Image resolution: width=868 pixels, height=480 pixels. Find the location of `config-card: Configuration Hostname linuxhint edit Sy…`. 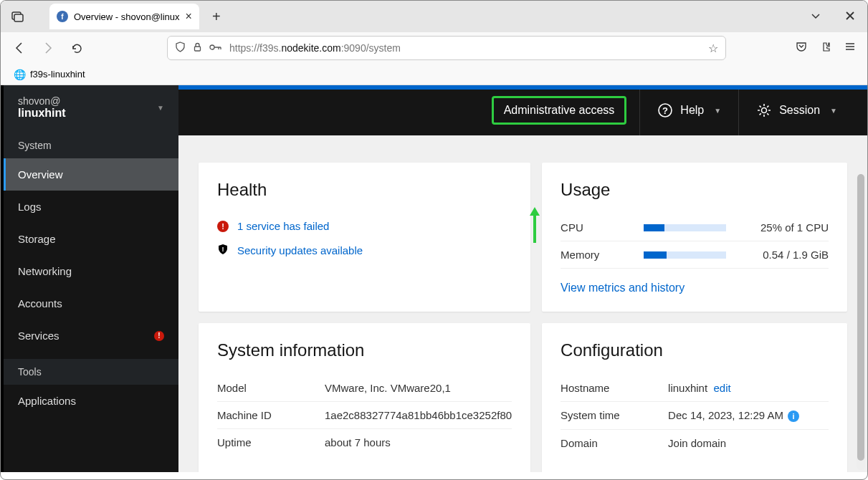

config-card: Configuration Hostname linuxhint edit Sy… is located at coordinates (695, 398).